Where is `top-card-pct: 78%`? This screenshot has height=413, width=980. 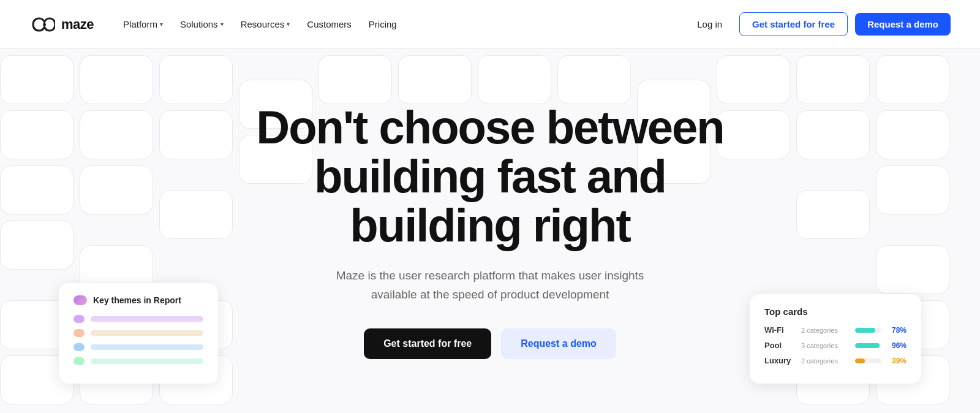 top-card-pct: 78% is located at coordinates (896, 330).